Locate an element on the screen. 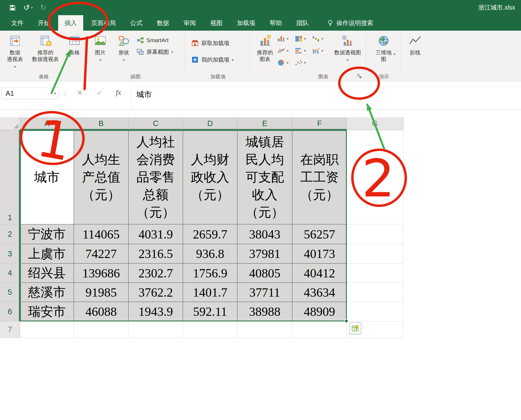 The height and width of the screenshot is (420, 521). chart-column-button: ▾ is located at coordinates (283, 39).